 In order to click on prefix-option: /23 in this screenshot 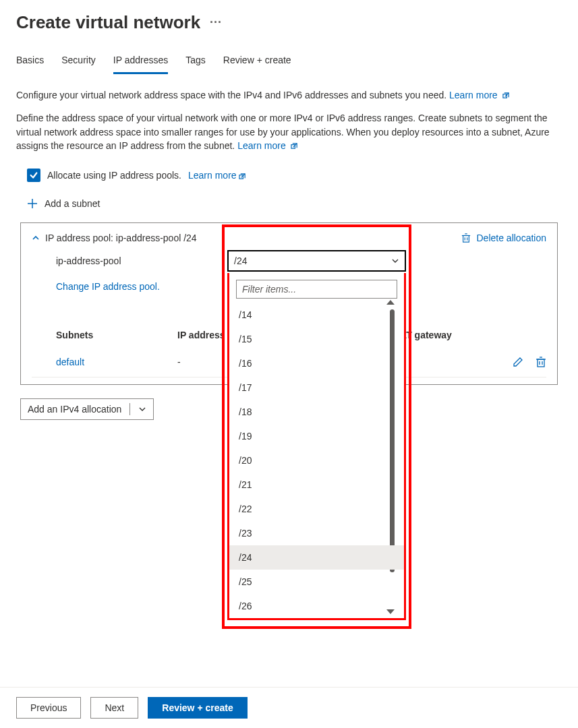, I will do `click(317, 533)`.